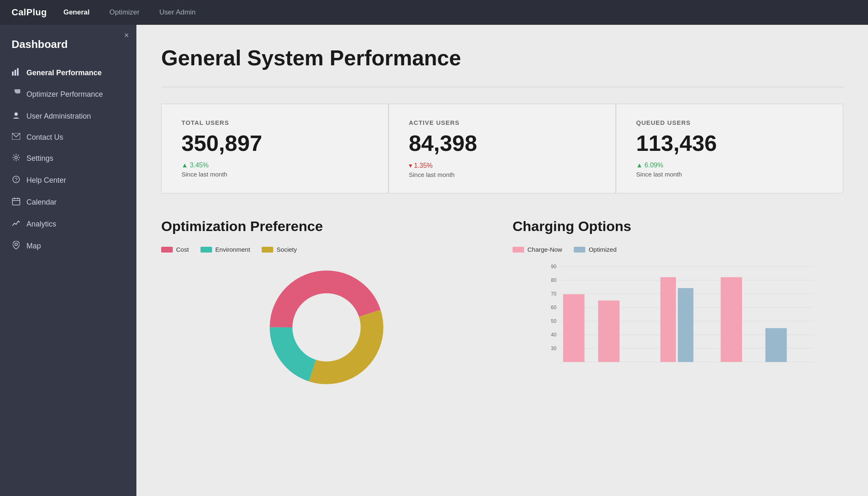 Image resolution: width=868 pixels, height=496 pixels. Describe the element at coordinates (16, 73) in the screenshot. I see `bar-chart-icon` at that location.